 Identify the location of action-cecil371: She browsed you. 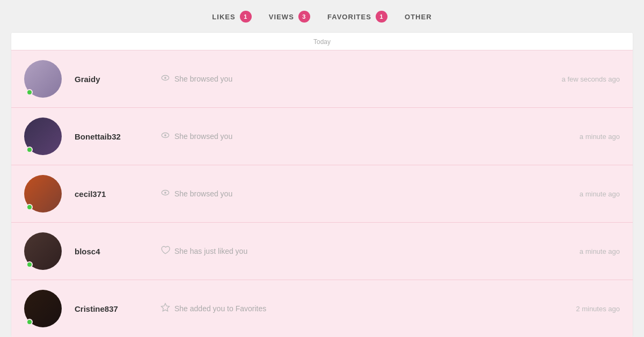
(370, 194).